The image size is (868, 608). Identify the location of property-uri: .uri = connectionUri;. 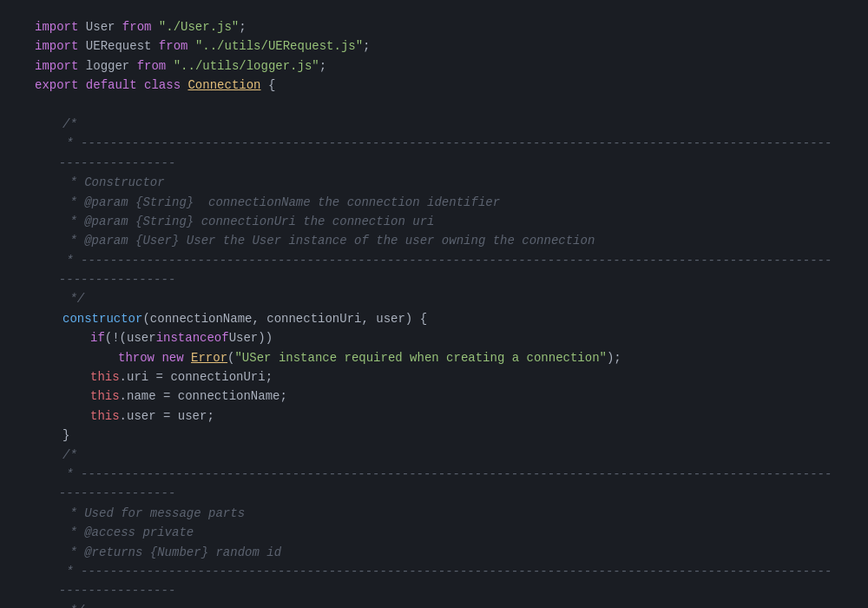
(196, 377).